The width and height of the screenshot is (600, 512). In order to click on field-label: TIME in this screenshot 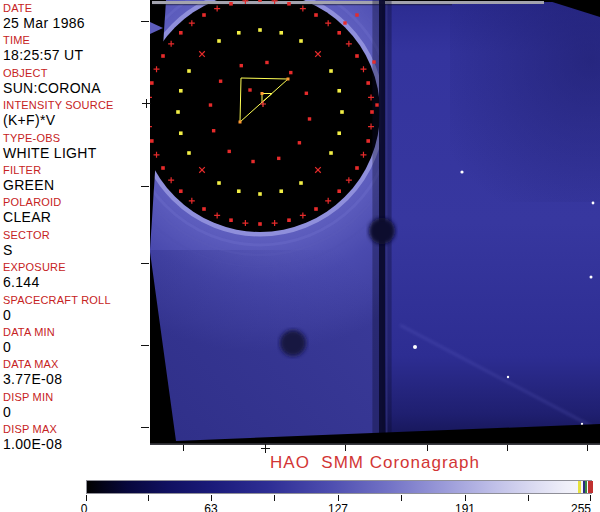, I will do `click(76, 40)`.